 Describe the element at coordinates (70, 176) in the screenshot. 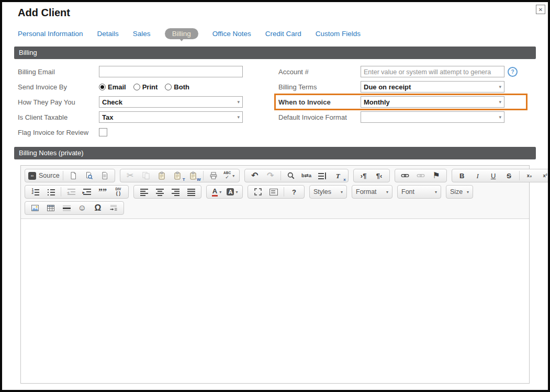

I see `toolbar-group: ‹›Source` at that location.